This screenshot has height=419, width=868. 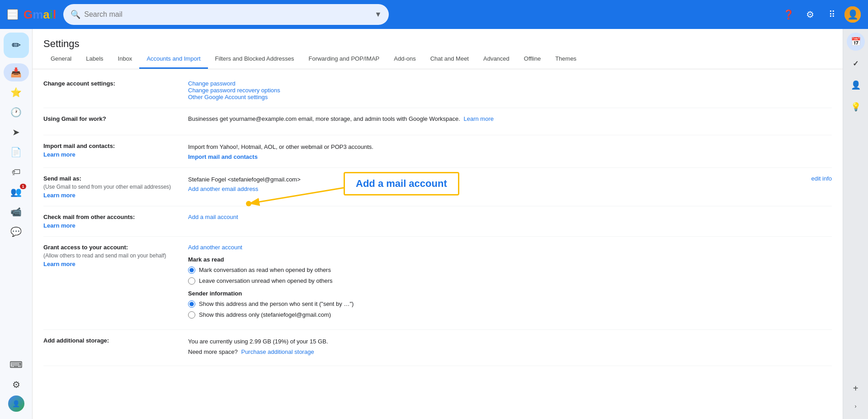 What do you see at coordinates (215, 247) in the screenshot?
I see `add-another-account-link: Add another account` at bounding box center [215, 247].